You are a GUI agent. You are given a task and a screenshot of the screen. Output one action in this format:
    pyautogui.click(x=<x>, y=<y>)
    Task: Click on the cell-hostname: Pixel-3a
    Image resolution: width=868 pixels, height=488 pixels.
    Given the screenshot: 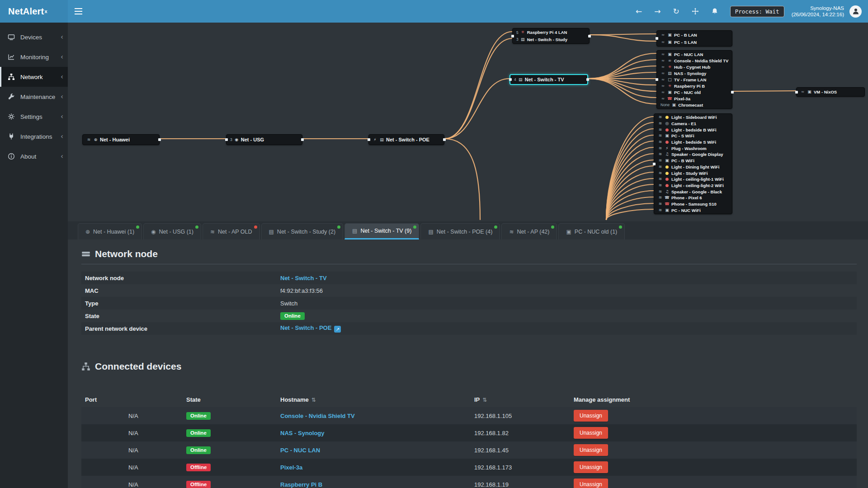 What is the action you would take?
    pyautogui.click(x=377, y=467)
    